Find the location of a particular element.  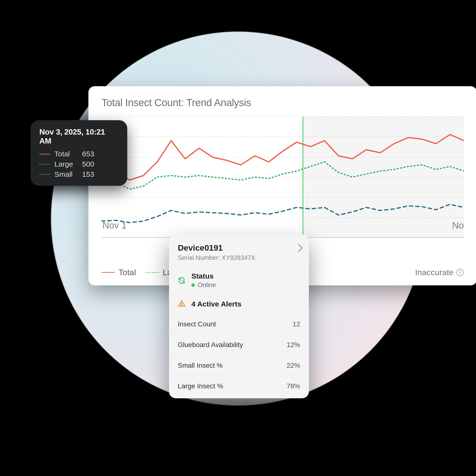

legend-label: Total is located at coordinates (127, 272).